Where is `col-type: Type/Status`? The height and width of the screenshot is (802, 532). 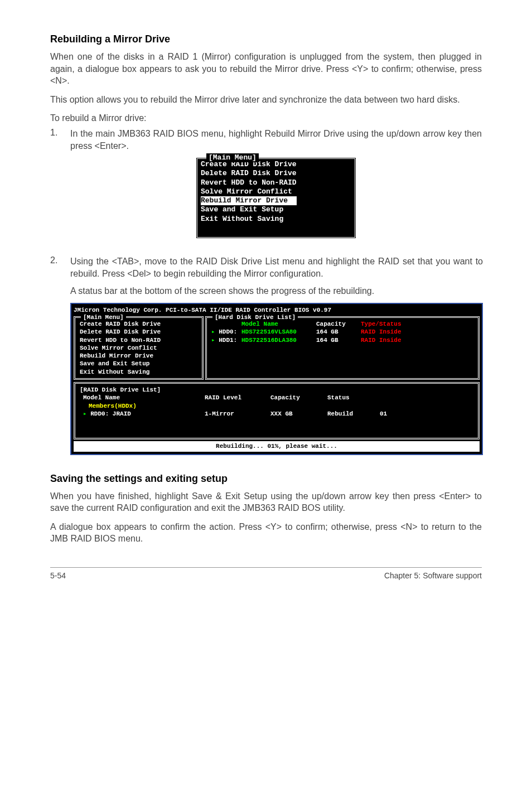 col-type: Type/Status is located at coordinates (381, 324).